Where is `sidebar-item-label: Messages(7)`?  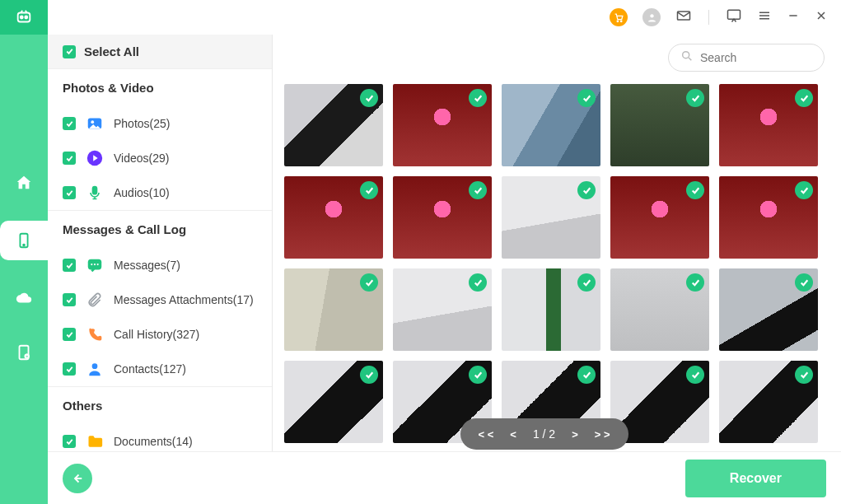 sidebar-item-label: Messages(7) is located at coordinates (147, 265).